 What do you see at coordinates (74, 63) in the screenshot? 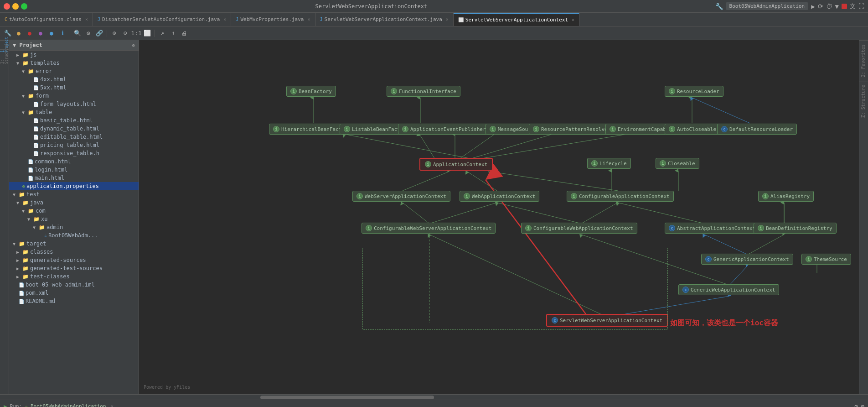
I see `tree-item-templates: ▼ 📁 templates` at bounding box center [74, 63].